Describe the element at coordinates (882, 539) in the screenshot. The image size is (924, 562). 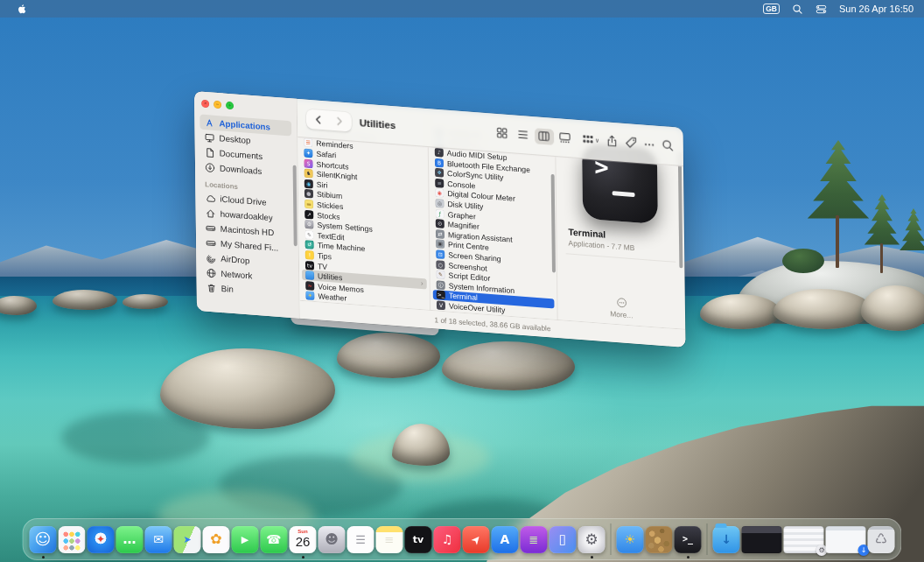
I see `dock-tile: ♺` at that location.